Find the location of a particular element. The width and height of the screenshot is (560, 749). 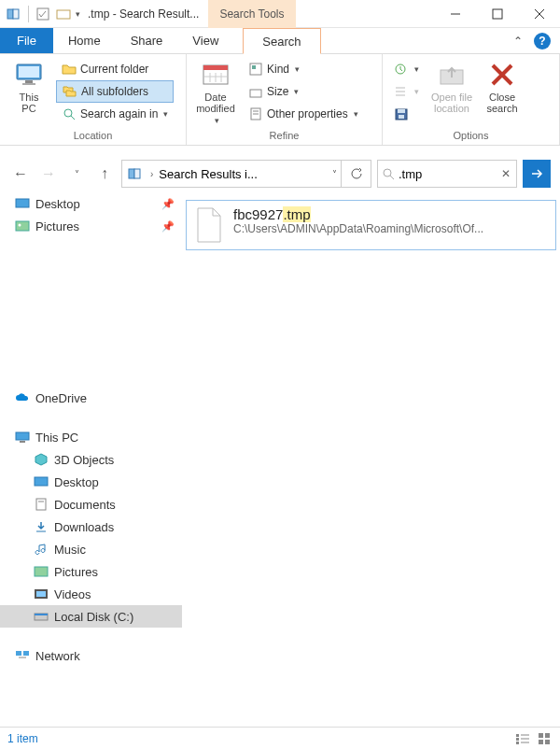

tab-view: View is located at coordinates (205, 41).